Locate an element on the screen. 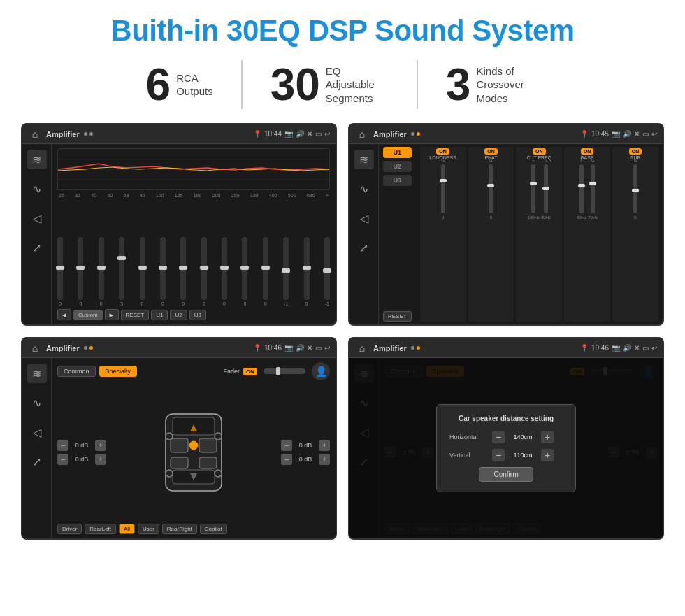  rearleft-minus: − is located at coordinates (63, 459).